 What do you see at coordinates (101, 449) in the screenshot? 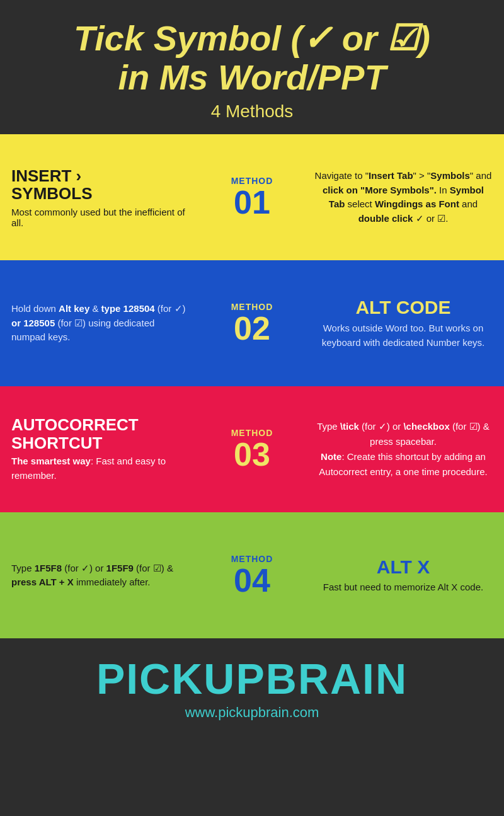
I see `method-03-left: AUTOCORRECT SHORTCUT The smartest way: F…` at bounding box center [101, 449].